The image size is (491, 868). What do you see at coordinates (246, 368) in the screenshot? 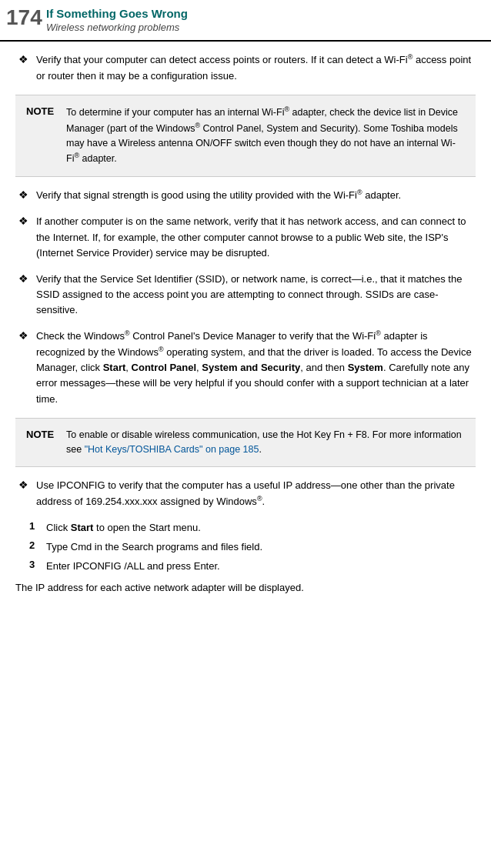
I see `bullet-item-6: ❖ Check the Windows® Control Panel's Dev…` at bounding box center [246, 368].